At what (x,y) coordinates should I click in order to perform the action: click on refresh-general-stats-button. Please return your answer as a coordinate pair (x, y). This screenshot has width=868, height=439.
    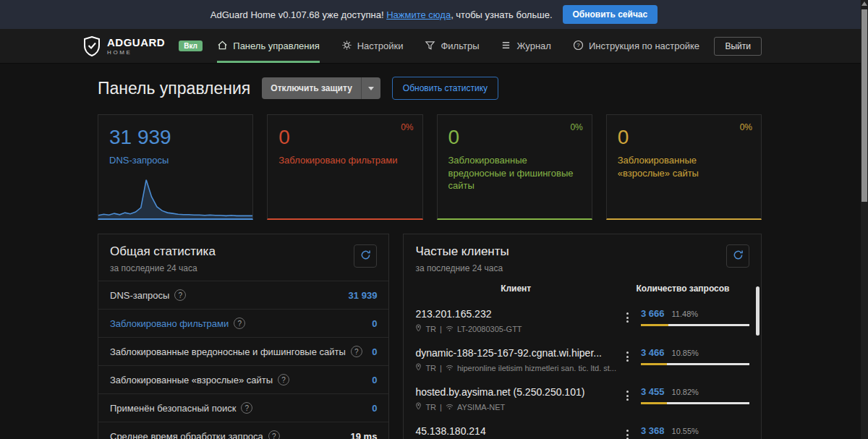
    Looking at the image, I should click on (365, 256).